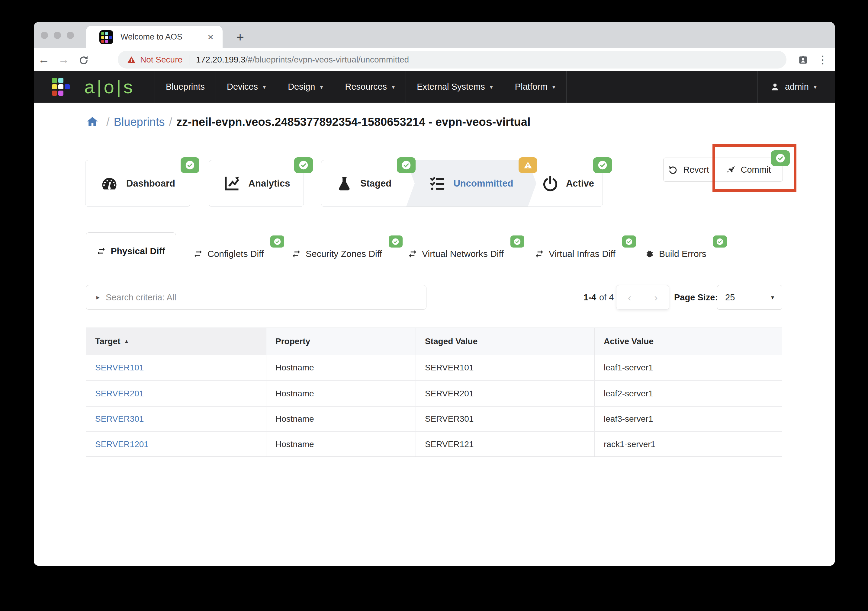 This screenshot has height=611, width=868. I want to click on browser-menu-icon: ⋮, so click(823, 60).